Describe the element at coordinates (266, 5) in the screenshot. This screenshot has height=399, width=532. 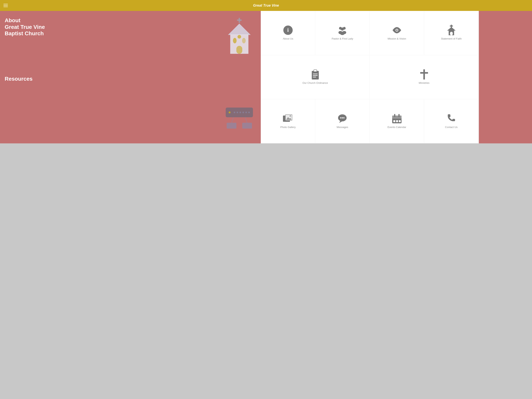
I see `app-header: Great True Vine` at that location.